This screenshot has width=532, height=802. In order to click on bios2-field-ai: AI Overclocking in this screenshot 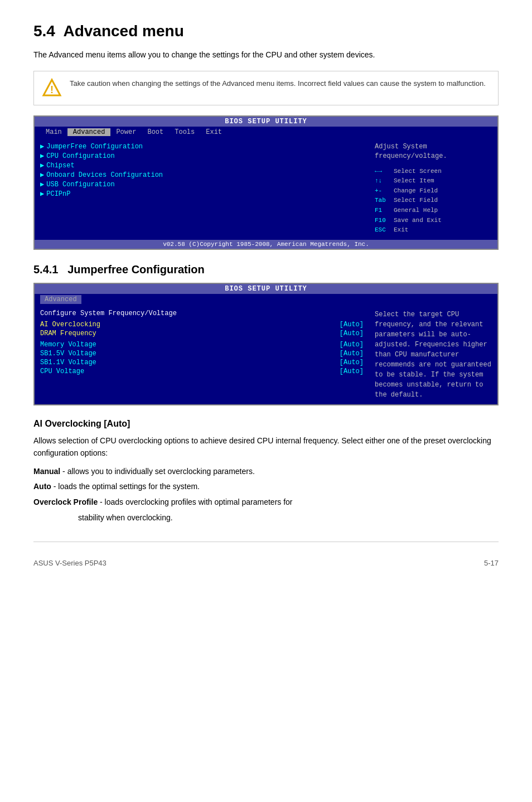, I will do `click(70, 325)`.